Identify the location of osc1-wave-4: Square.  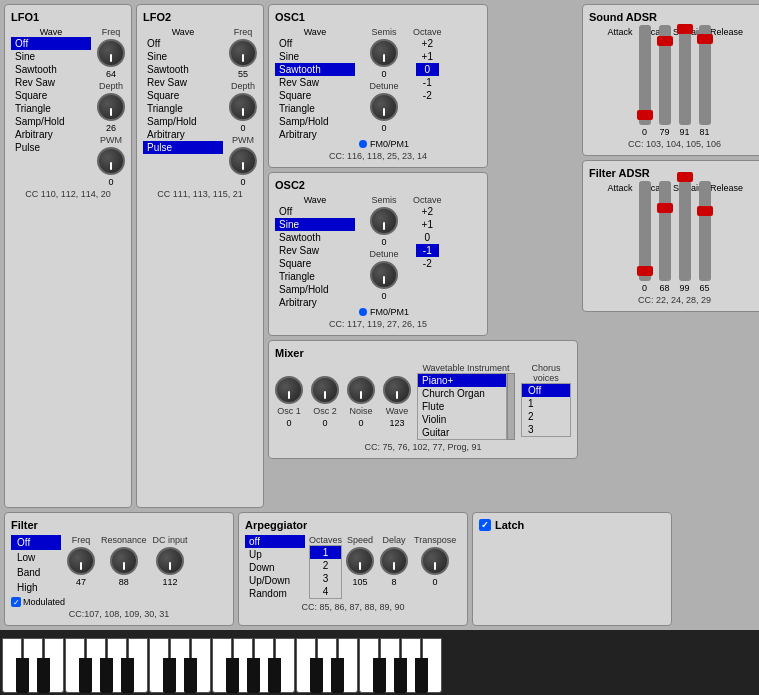
(315, 96).